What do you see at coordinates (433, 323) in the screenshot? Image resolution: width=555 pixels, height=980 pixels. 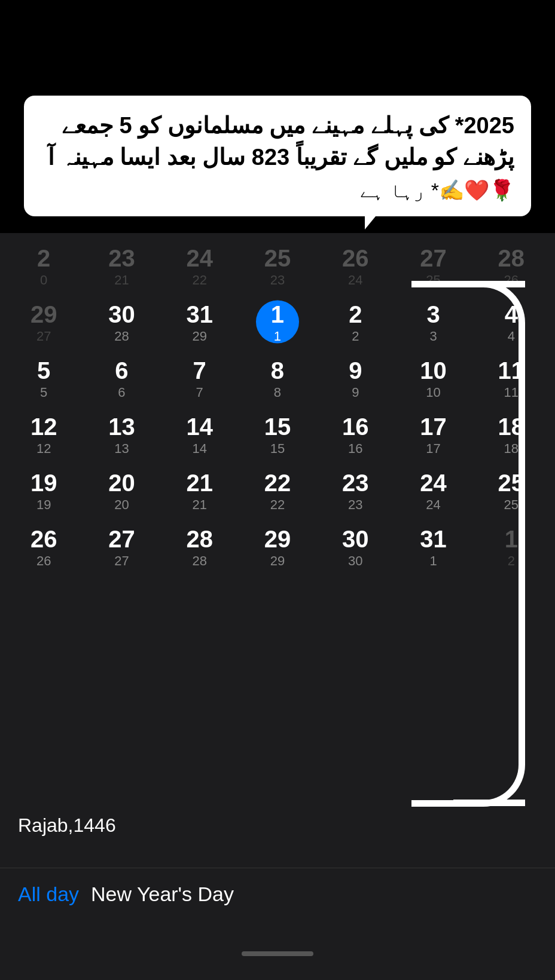 I see `cal-cell: 3 3` at bounding box center [433, 323].